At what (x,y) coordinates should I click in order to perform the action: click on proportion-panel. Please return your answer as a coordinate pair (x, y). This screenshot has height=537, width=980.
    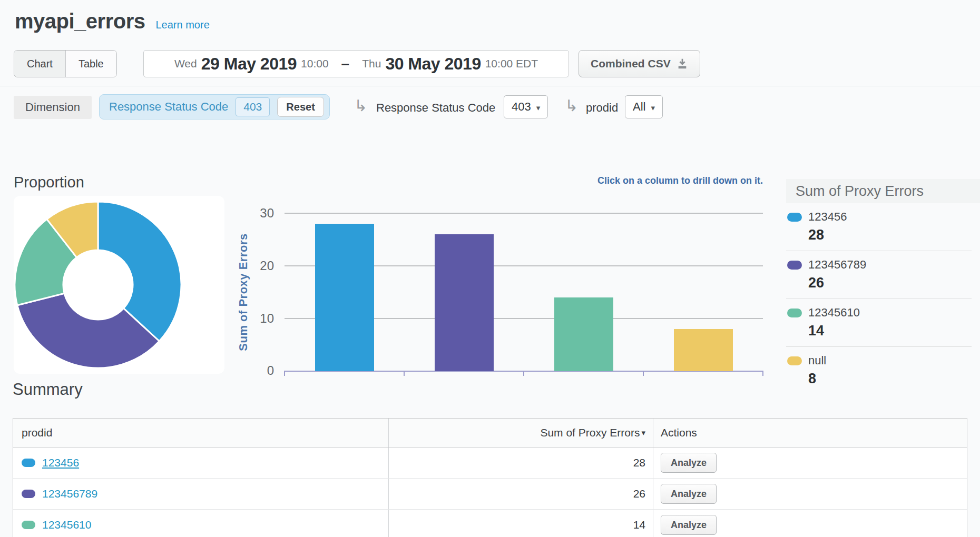
    Looking at the image, I should click on (119, 285).